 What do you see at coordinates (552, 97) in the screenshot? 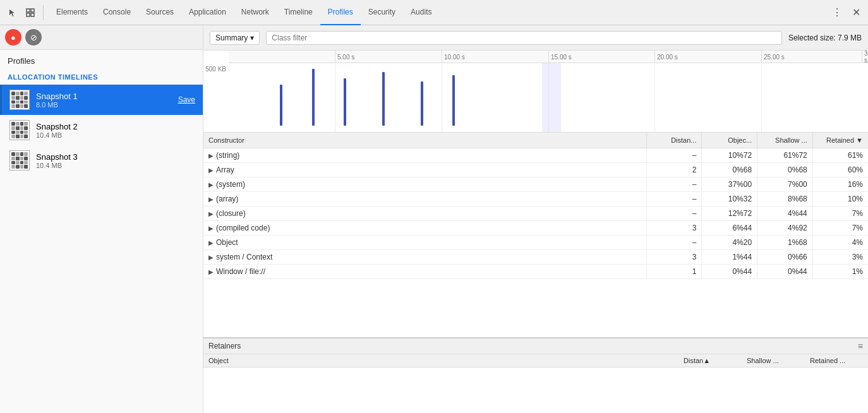
I see `chart-highlight` at bounding box center [552, 97].